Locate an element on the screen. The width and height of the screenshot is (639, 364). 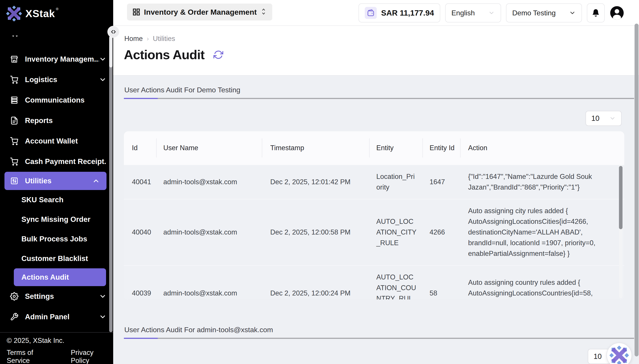
tab-admin-tools: User Actions Audit For admin-tools@xstak… is located at coordinates (199, 330).